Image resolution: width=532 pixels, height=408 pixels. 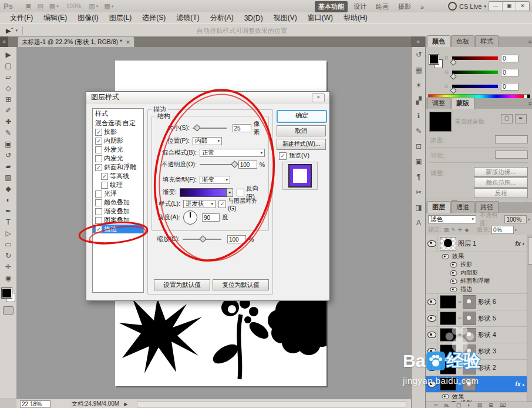 What do you see at coordinates (419, 192) in the screenshot?
I see `tool-presets-panel-icon: ✂` at bounding box center [419, 192].